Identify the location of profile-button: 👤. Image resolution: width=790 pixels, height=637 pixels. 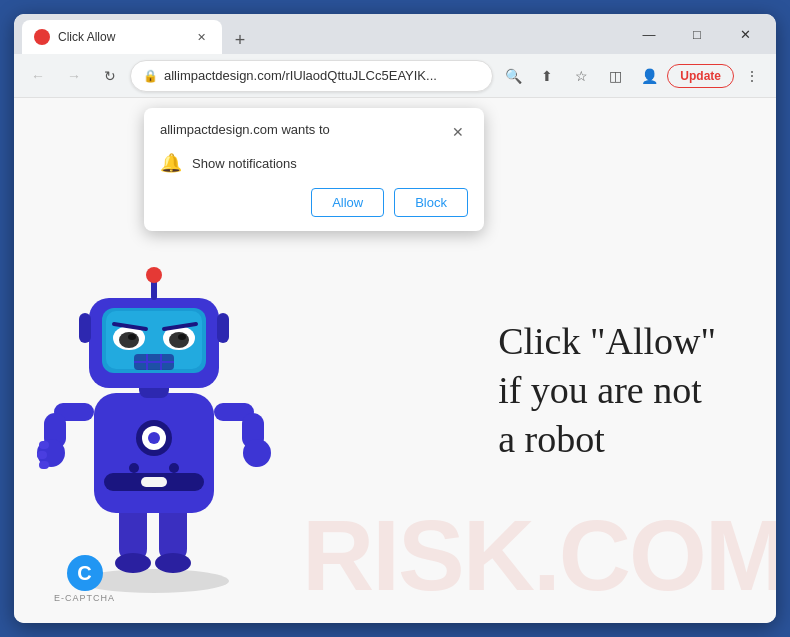
(649, 76).